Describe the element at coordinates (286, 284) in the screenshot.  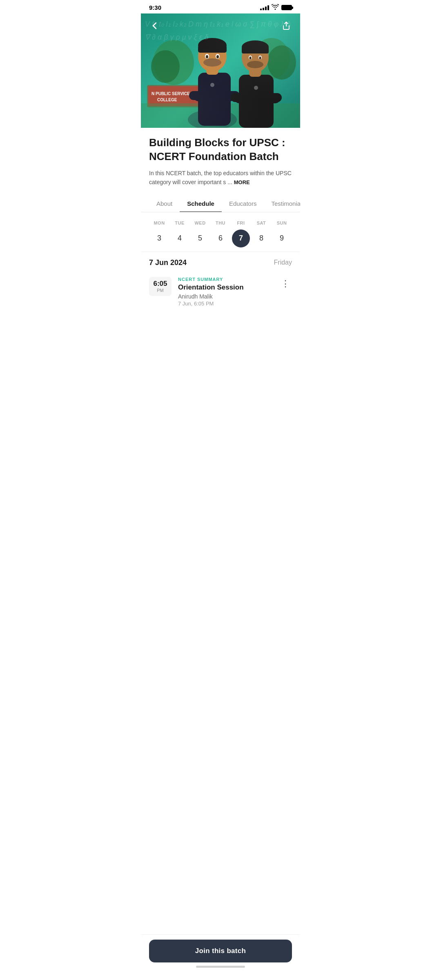
I see `session-menu-button: ⋮` at that location.